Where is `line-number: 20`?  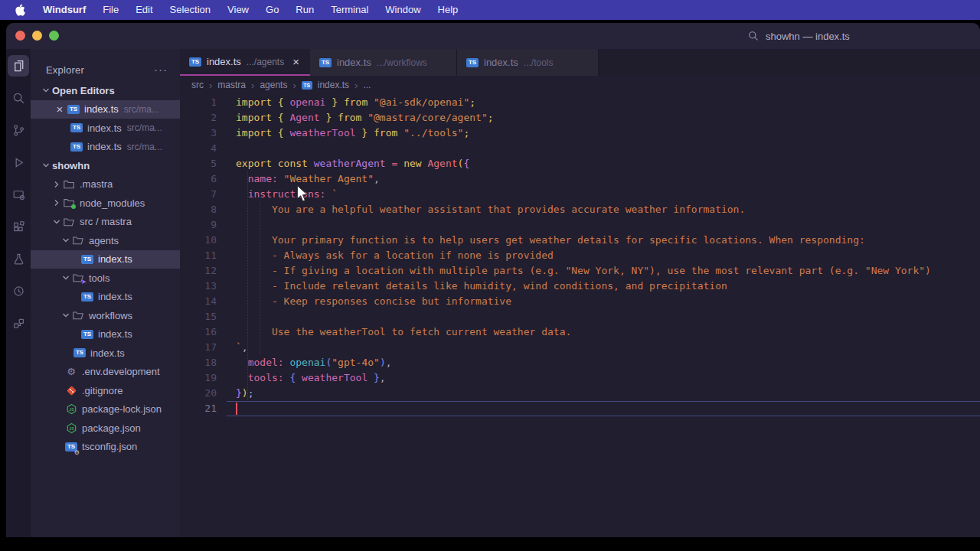
line-number: 20 is located at coordinates (198, 393).